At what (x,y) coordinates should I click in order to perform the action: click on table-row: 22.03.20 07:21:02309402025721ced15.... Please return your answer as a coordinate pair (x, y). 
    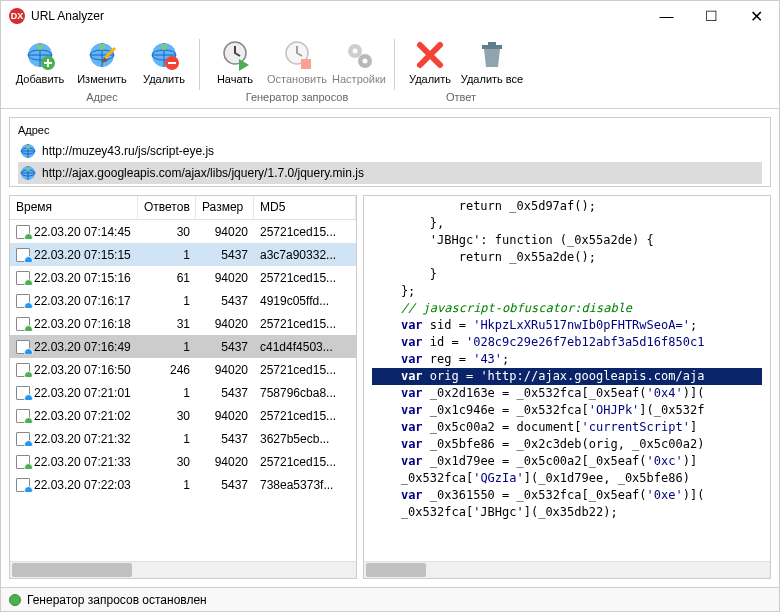
    Looking at the image, I should click on (183, 416).